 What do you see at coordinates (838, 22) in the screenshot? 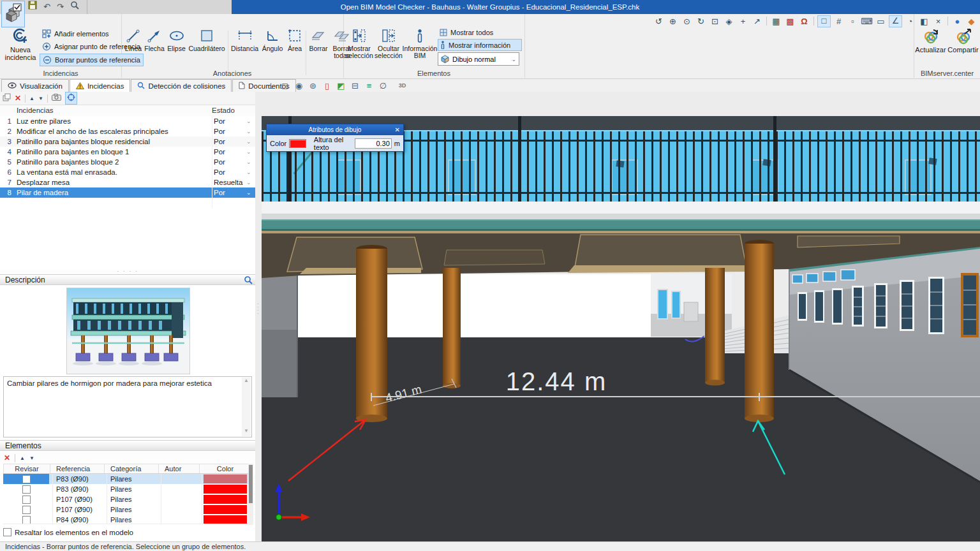
I see `grid-icon: #` at bounding box center [838, 22].